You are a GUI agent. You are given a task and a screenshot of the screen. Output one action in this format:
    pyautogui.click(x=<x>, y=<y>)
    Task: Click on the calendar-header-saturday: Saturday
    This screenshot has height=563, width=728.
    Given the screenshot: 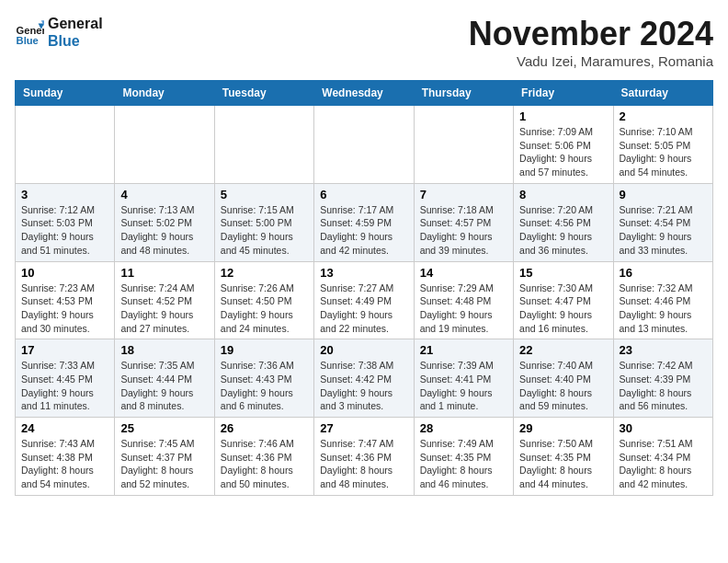 What is the action you would take?
    pyautogui.click(x=663, y=94)
    